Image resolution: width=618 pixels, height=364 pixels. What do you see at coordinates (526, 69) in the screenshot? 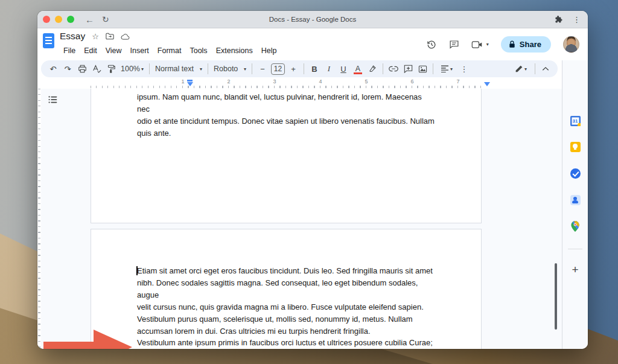
I see `editing-mode-caret-icon: ▾` at bounding box center [526, 69].